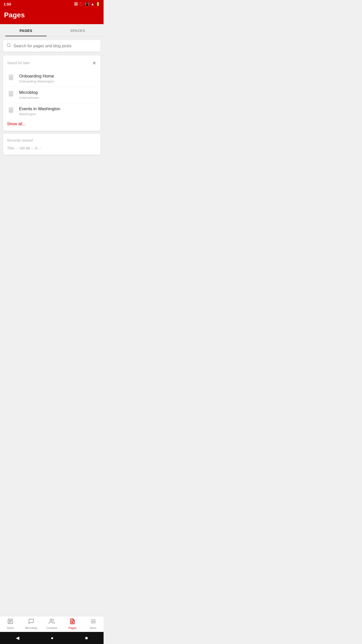 The height and width of the screenshot is (644, 362). I want to click on item-title: Microblog, so click(29, 93).